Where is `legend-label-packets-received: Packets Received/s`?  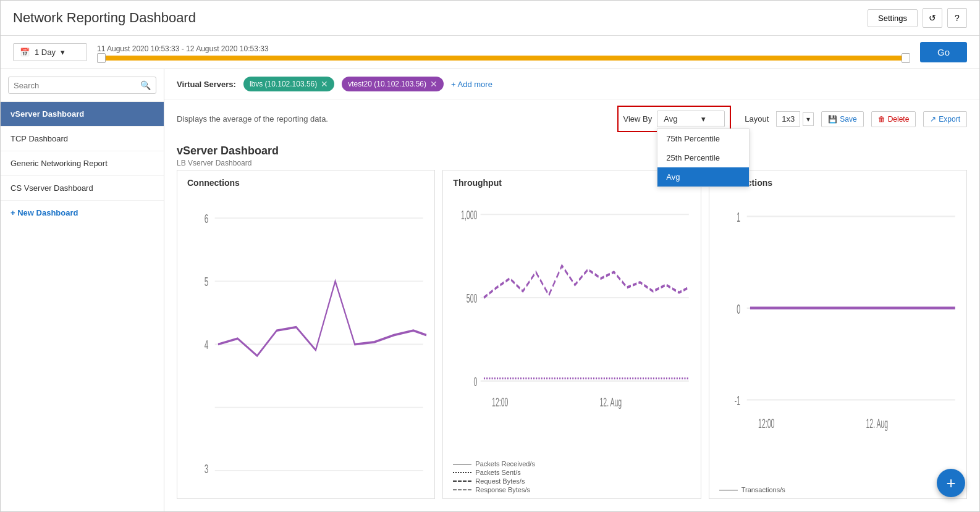 legend-label-packets-received: Packets Received/s is located at coordinates (505, 464).